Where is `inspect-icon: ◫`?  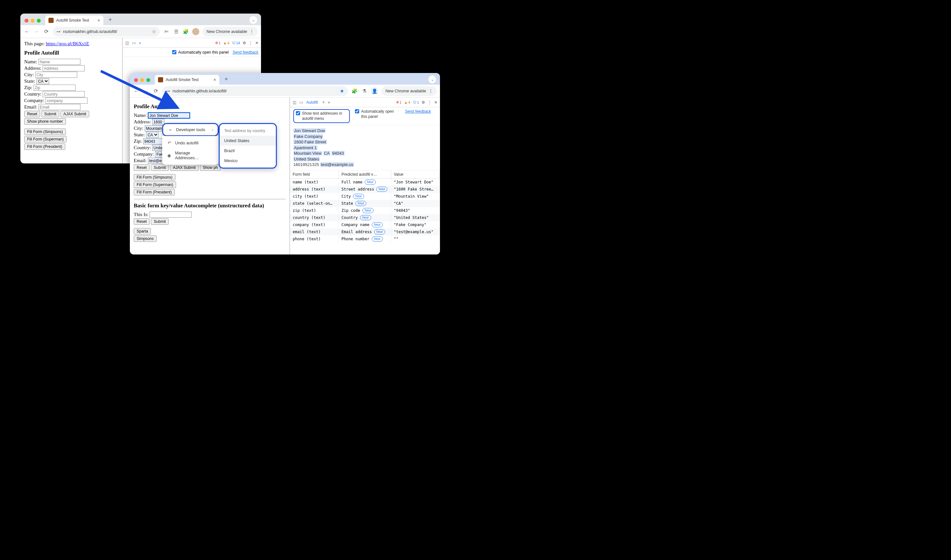 inspect-icon: ◫ is located at coordinates (127, 43).